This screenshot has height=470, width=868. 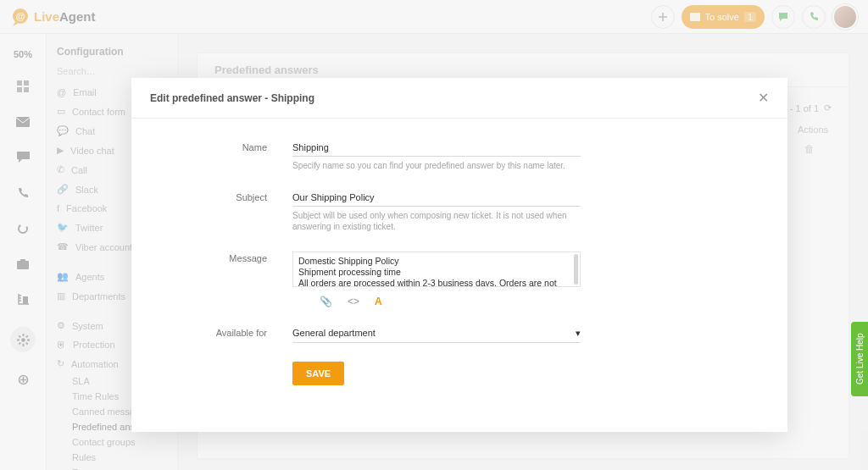 What do you see at coordinates (212, 335) in the screenshot?
I see `available-label: Available for` at bounding box center [212, 335].